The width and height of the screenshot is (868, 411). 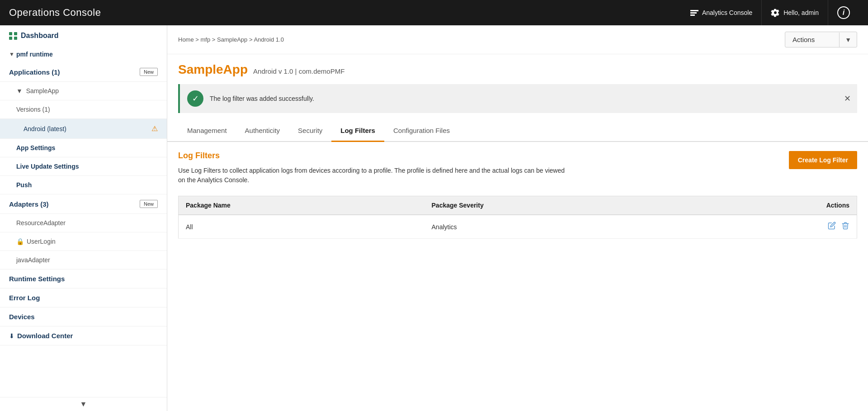 What do you see at coordinates (83, 129) in the screenshot?
I see `sidebar-item-android: Android (latest) ⚠` at bounding box center [83, 129].